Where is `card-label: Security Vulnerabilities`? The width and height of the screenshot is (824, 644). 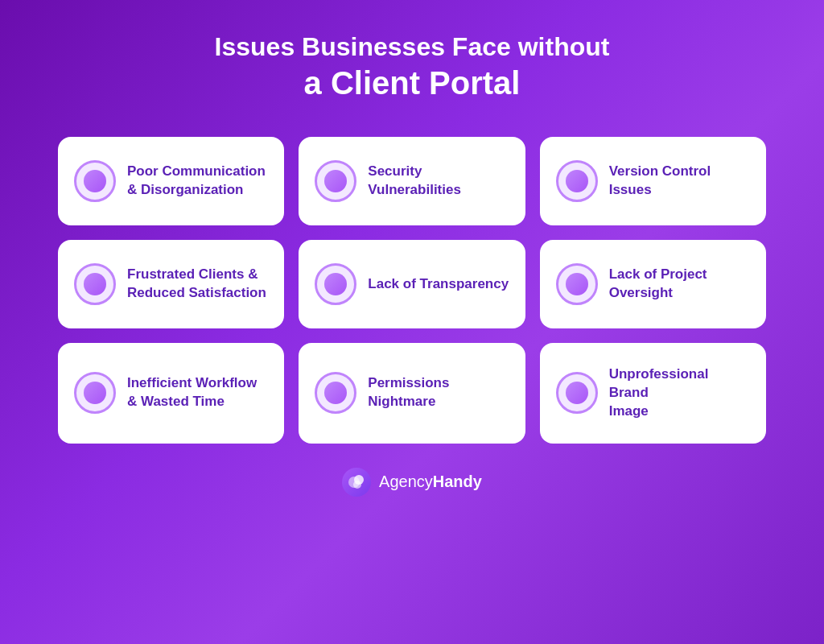
card-label: Security Vulnerabilities is located at coordinates (414, 181).